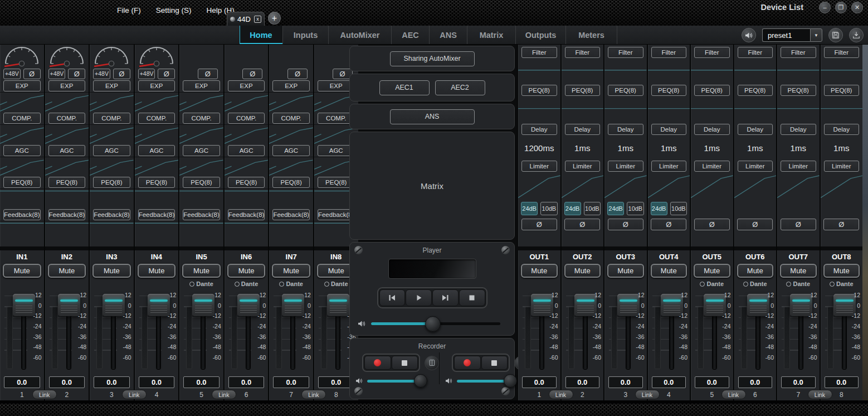 This screenshot has width=868, height=416. I want to click on close-button: ✕, so click(857, 8).